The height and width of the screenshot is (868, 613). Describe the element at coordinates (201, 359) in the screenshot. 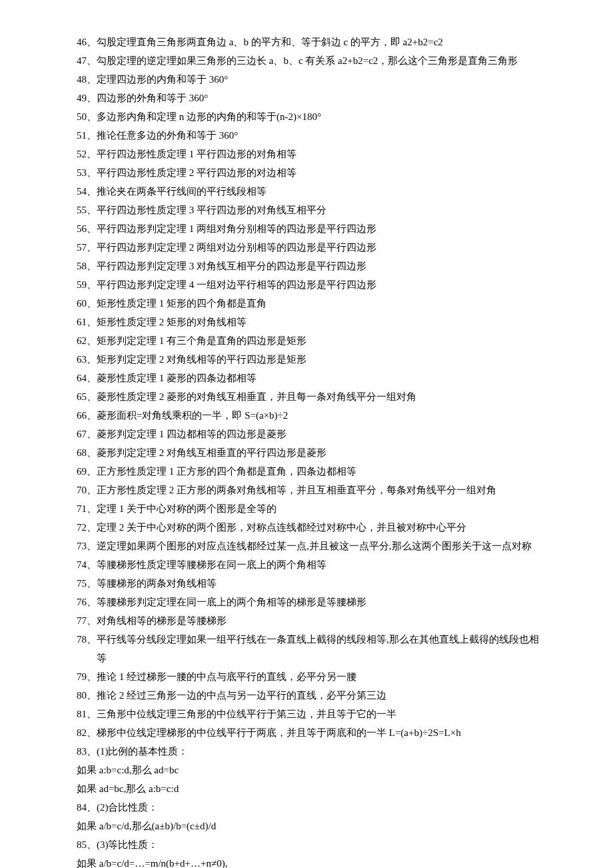

I see `item-text: 矩形判定定理 2 对角线相等的平行四边形是矩形` at that location.